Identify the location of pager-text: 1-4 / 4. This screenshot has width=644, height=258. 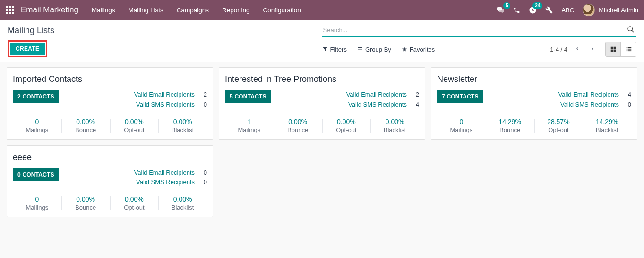
(558, 49).